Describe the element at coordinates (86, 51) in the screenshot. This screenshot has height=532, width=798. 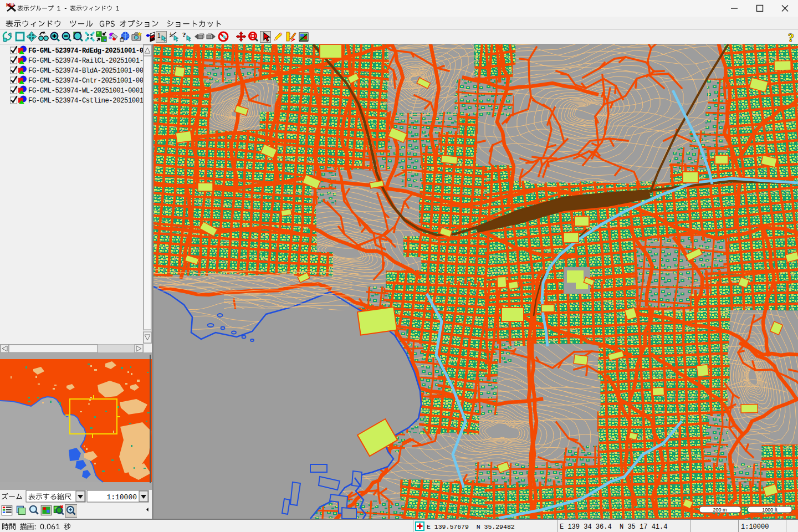
I see `svg-text: FG-GML-523974-RdEdg-20251001-0` at that location.